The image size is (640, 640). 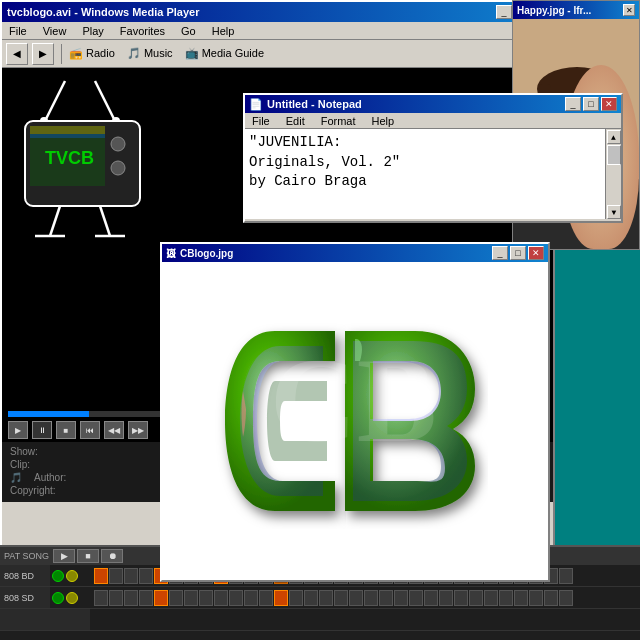 What do you see at coordinates (40, 464) in the screenshot?
I see `clip-label: Clip:` at bounding box center [40, 464].